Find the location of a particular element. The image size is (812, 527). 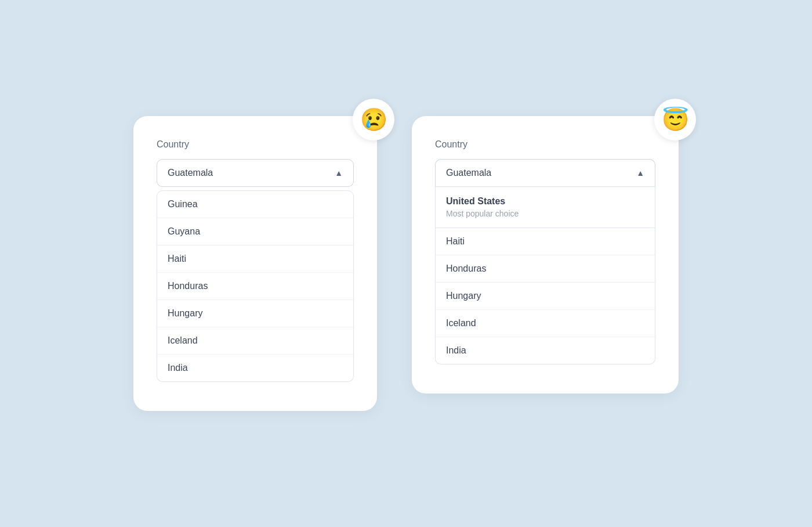

right-dropdown-list: United States Most popular choice Haiti … is located at coordinates (545, 276).